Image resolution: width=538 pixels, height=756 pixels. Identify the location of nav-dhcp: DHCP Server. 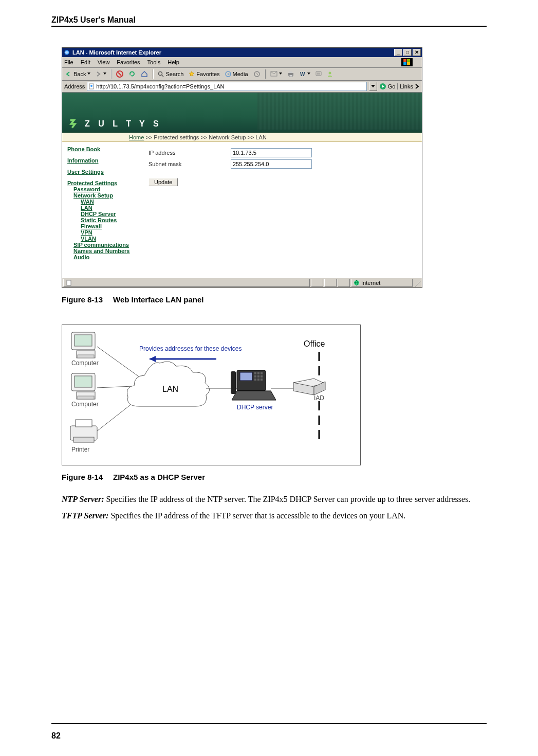
(113, 214).